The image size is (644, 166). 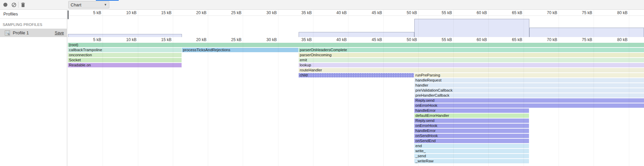 What do you see at coordinates (125, 55) in the screenshot?
I see `flame-bar: onconnection` at bounding box center [125, 55].